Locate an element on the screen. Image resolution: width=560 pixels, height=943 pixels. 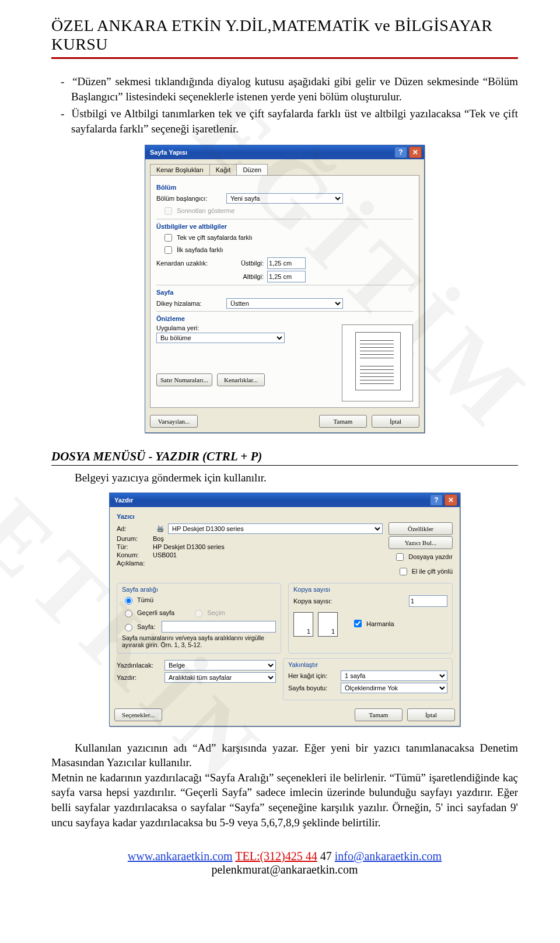
radio-gecerli: Geçerli sayfa is located at coordinates (148, 613).